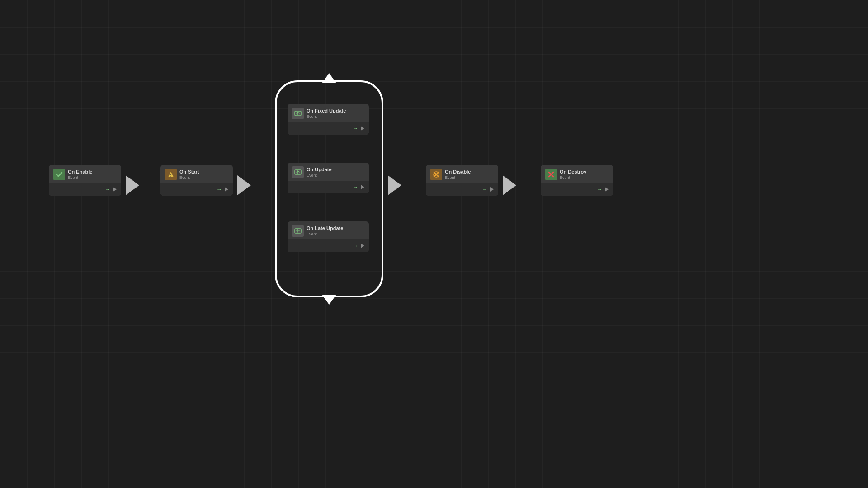  What do you see at coordinates (577, 180) in the screenshot?
I see `node-on-destroy: On Destroy Event →` at bounding box center [577, 180].